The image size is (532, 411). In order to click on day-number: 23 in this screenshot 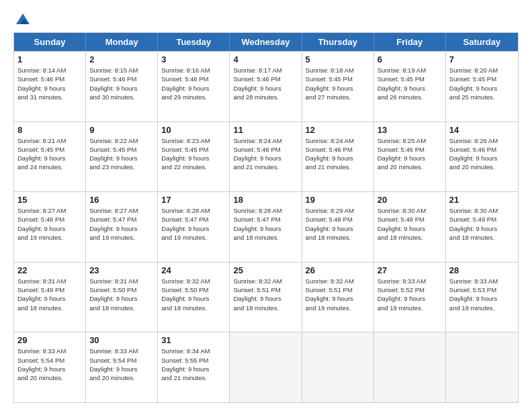, I will do `click(122, 270)`.